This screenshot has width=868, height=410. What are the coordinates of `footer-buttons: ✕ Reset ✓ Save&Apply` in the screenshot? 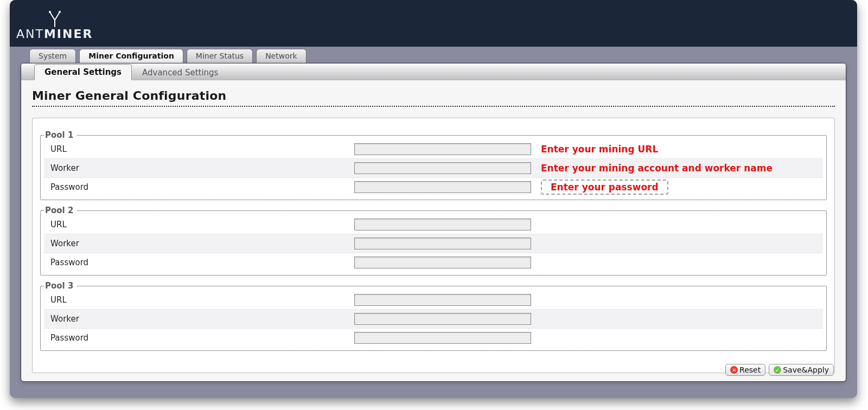 It's located at (780, 370).